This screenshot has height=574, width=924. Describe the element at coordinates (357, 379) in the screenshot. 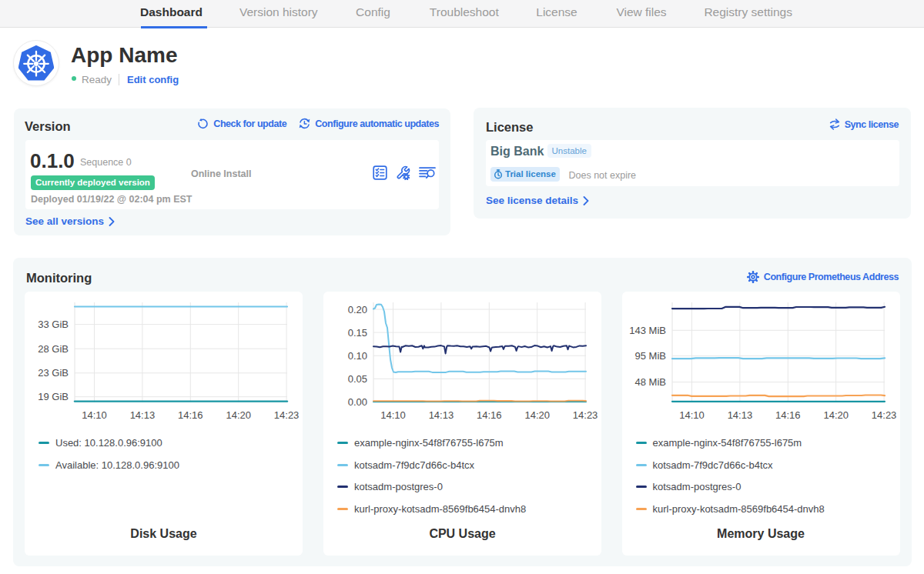

I see `svg-text: 0.05` at that location.